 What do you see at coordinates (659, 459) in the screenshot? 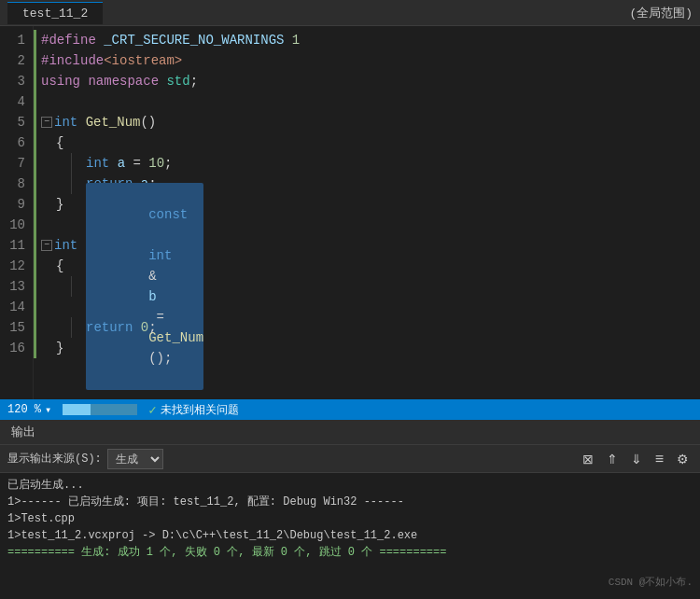
I see `word-wrap-btn: ≡` at bounding box center [659, 459].